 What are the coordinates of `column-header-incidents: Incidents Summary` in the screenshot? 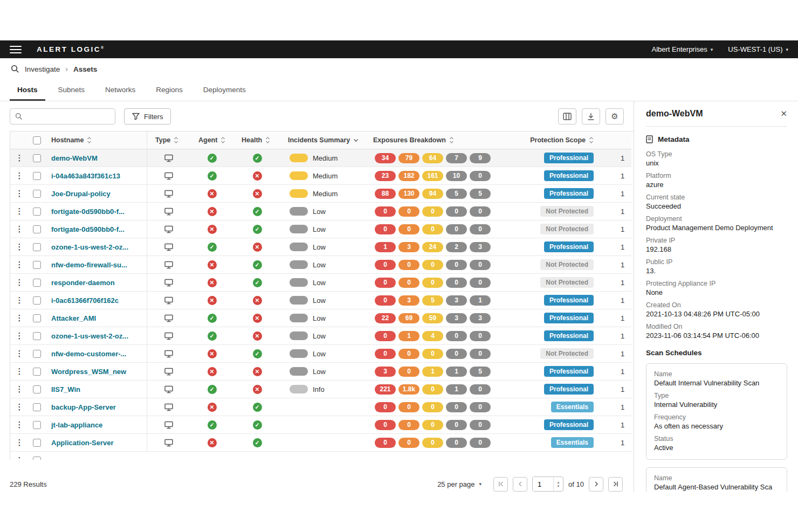 It's located at (324, 140).